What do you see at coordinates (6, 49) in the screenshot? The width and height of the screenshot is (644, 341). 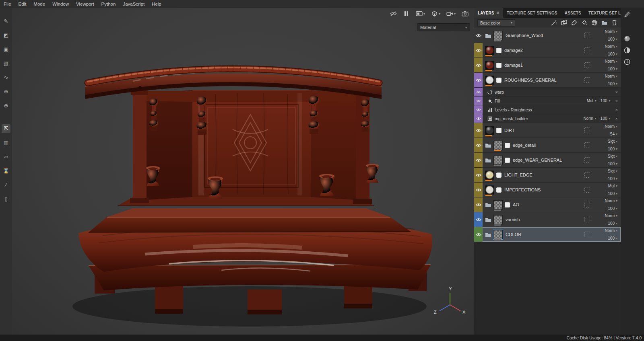 I see `projection-tool-icon: ▣` at bounding box center [6, 49].